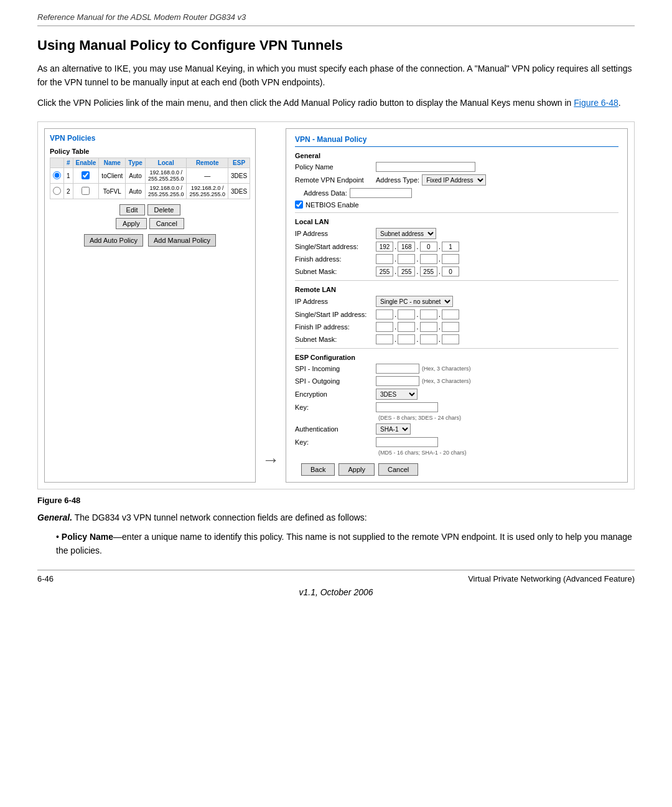 This screenshot has width=672, height=807. I want to click on col-type: Type, so click(136, 163).